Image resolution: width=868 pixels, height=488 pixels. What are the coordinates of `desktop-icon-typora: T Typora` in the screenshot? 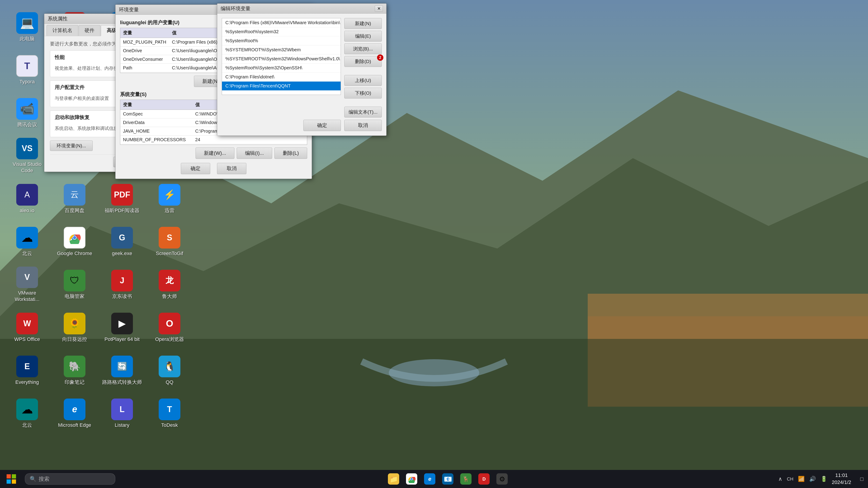 It's located at (27, 70).